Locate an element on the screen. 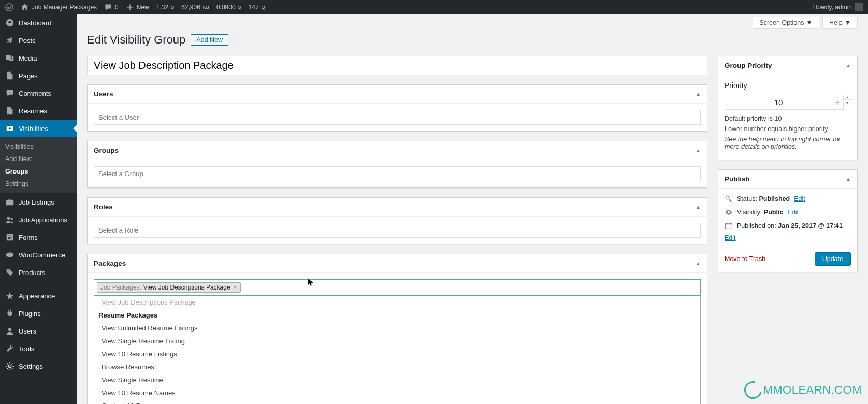 This screenshot has height=404, width=868. sidebar-item-comments: Comments is located at coordinates (38, 93).